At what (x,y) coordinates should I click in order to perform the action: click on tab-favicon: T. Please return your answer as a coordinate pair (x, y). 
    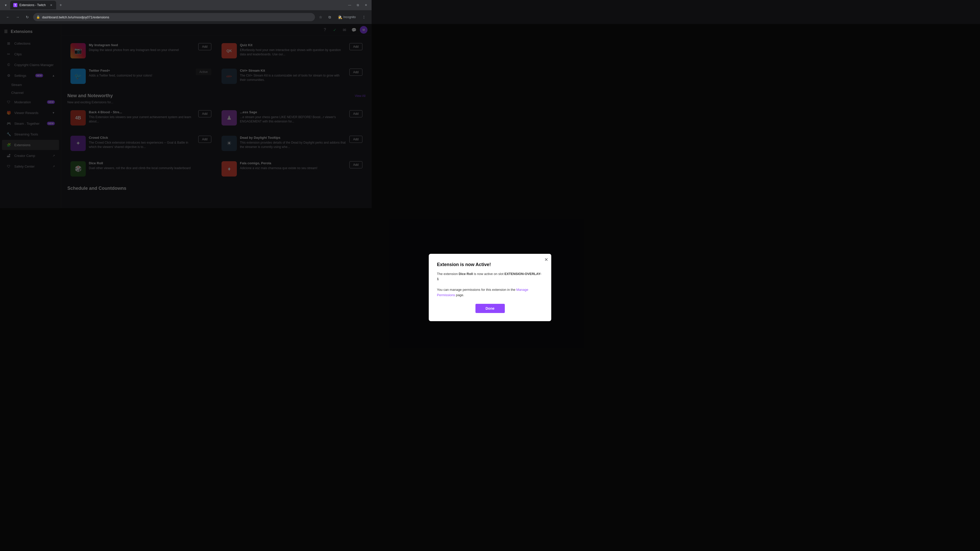
    Looking at the image, I should click on (15, 5).